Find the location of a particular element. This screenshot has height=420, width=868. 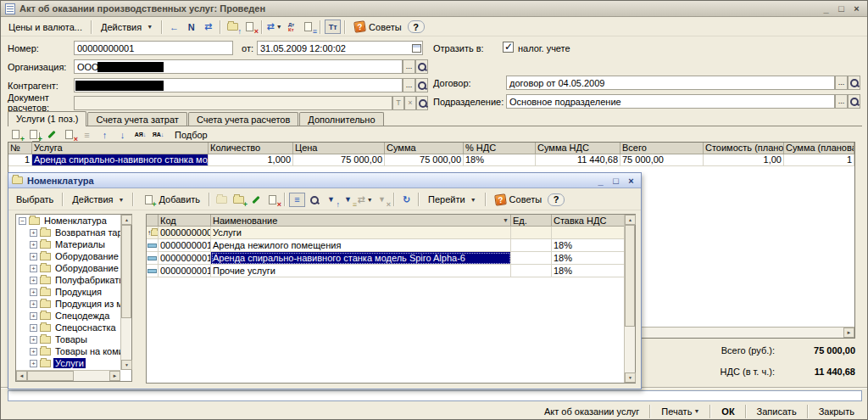

contract-select-button: ... is located at coordinates (841, 83).